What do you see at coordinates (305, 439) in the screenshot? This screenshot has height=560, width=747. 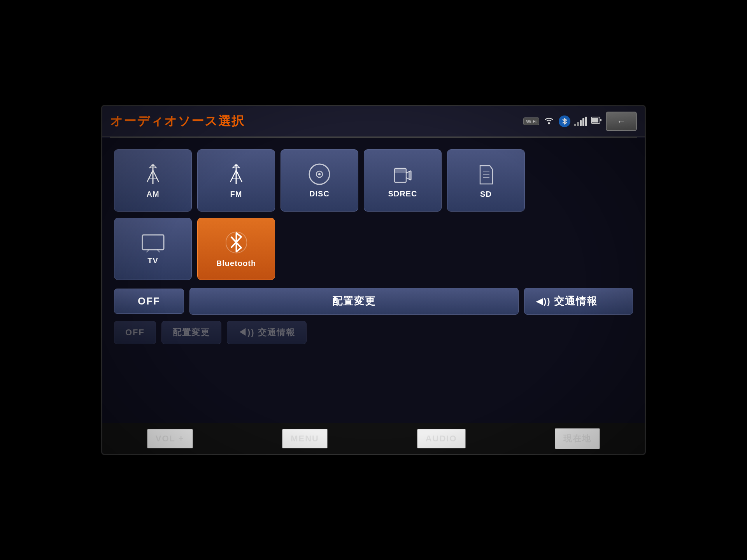 I see `menu-button: MENU` at bounding box center [305, 439].